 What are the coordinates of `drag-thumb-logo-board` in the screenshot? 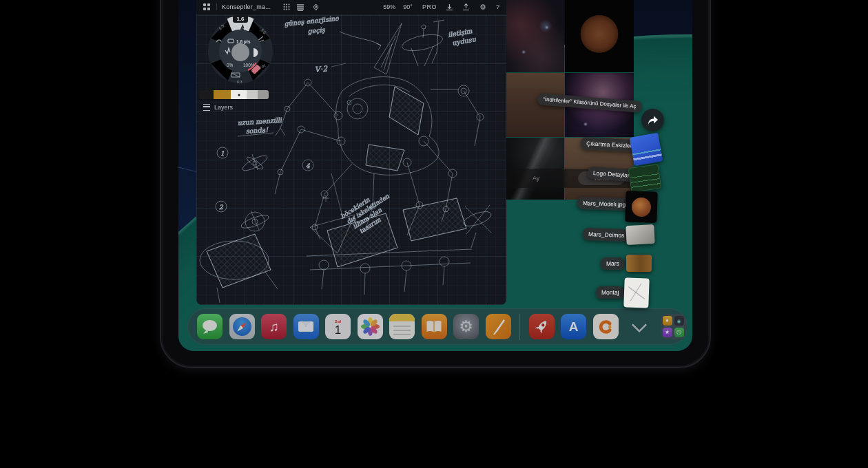 It's located at (645, 178).